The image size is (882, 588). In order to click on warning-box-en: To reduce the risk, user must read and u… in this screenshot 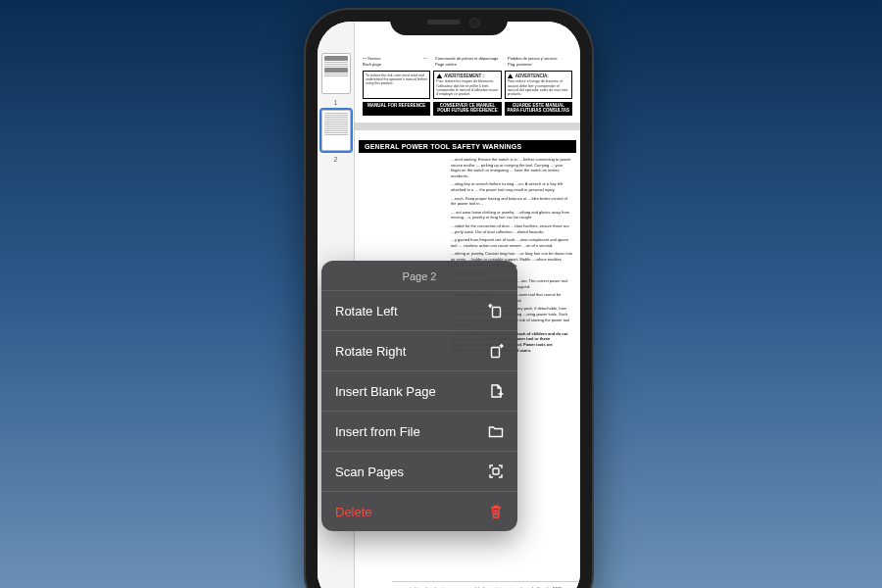, I will do `click(396, 84)`.